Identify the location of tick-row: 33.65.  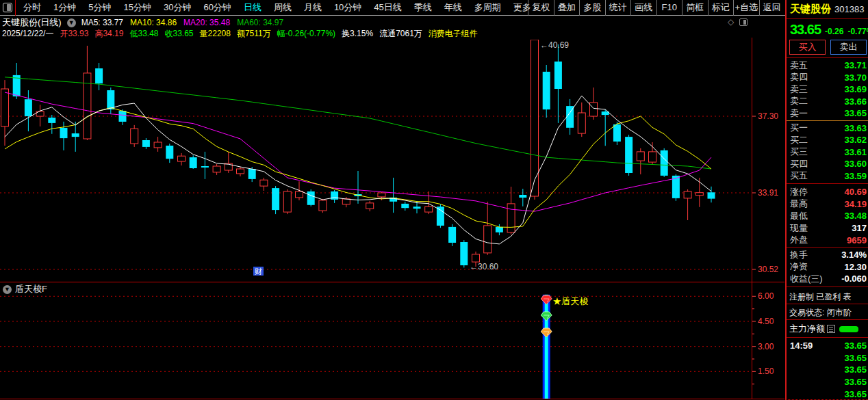
(828, 382).